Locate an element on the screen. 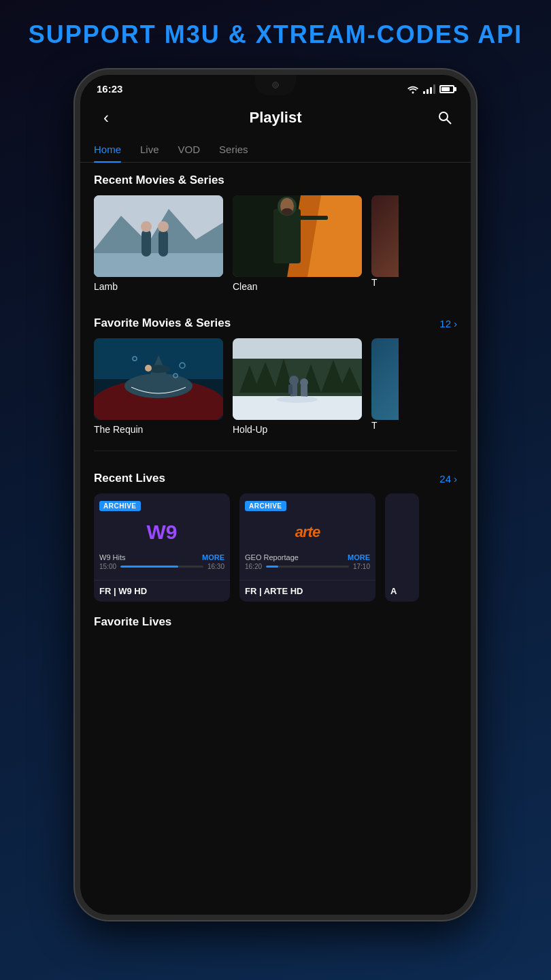 The width and height of the screenshot is (551, 980). camera-dot is located at coordinates (276, 85).